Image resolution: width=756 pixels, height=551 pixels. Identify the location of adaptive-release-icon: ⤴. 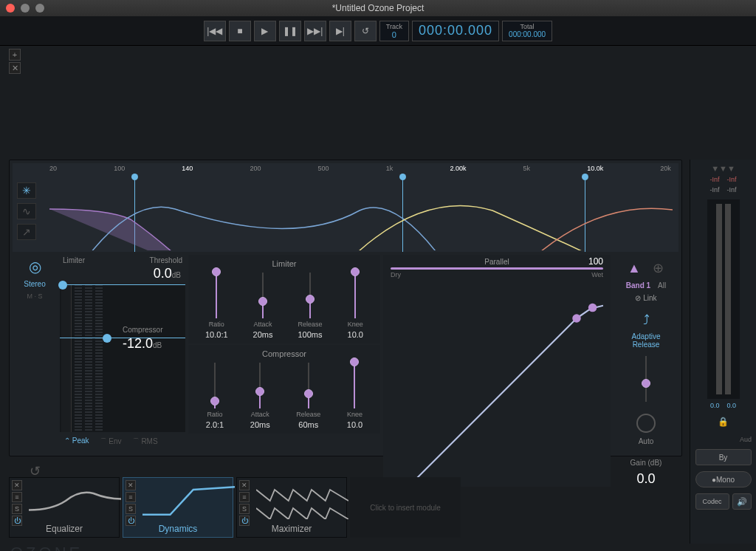
(647, 321).